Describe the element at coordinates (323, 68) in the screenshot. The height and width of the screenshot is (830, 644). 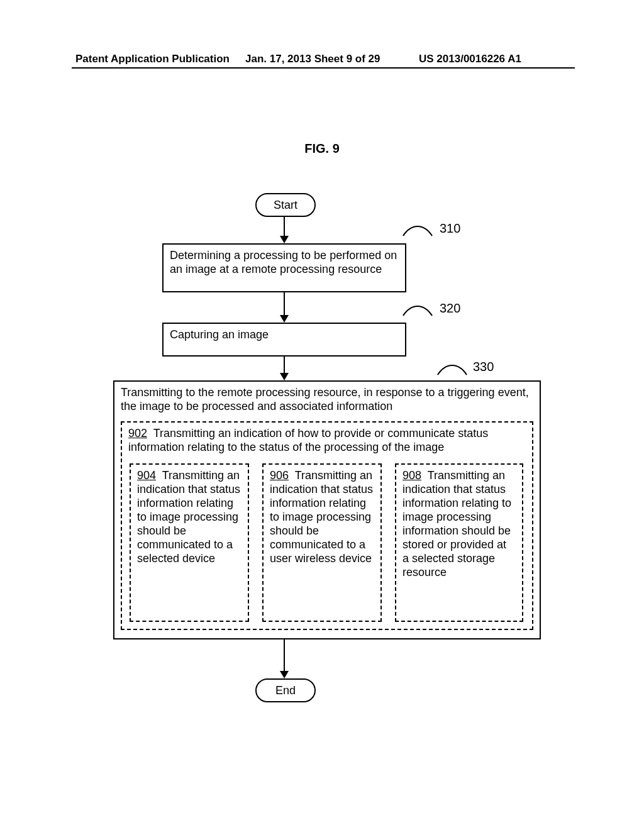
I see `header-rule` at that location.